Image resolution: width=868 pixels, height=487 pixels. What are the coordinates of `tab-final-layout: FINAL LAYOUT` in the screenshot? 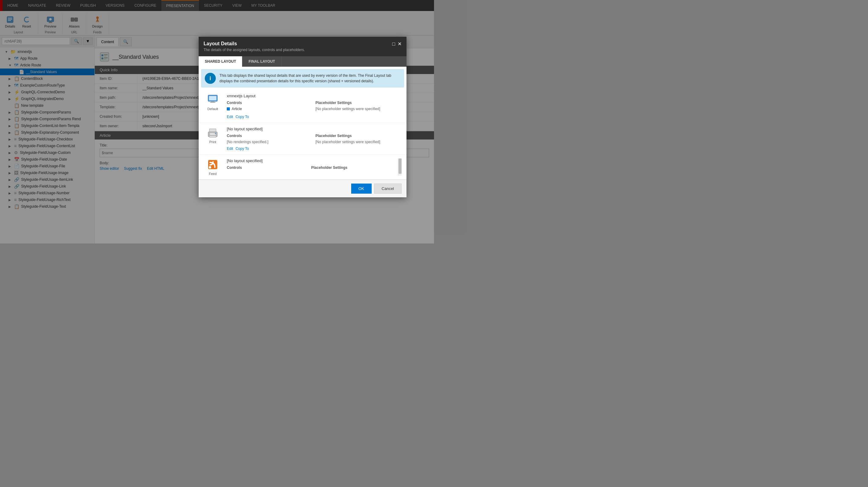 It's located at (262, 61).